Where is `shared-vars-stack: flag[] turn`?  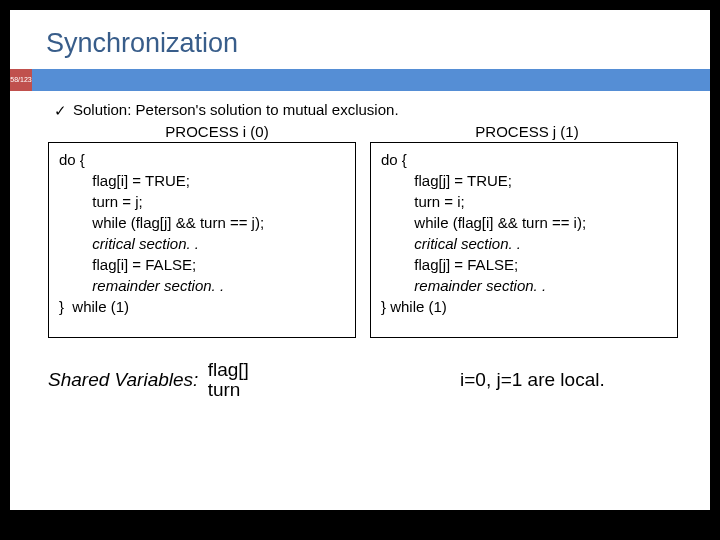 shared-vars-stack: flag[] turn is located at coordinates (228, 381).